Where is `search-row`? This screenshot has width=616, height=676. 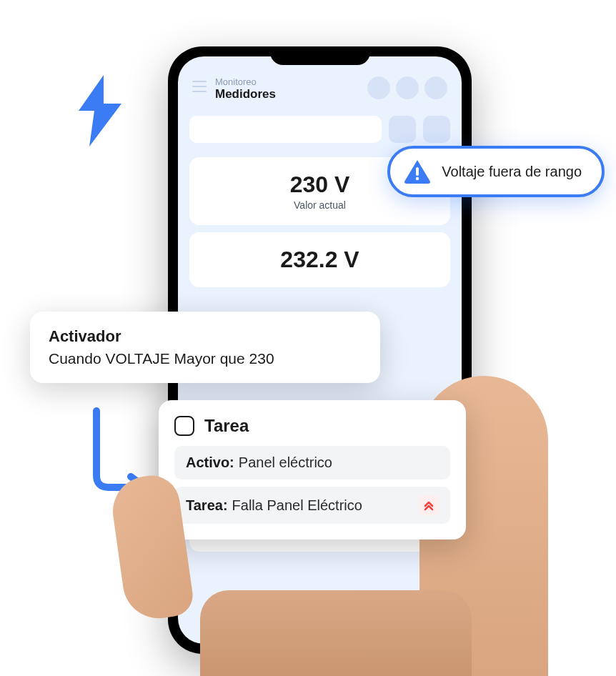 search-row is located at coordinates (320, 129).